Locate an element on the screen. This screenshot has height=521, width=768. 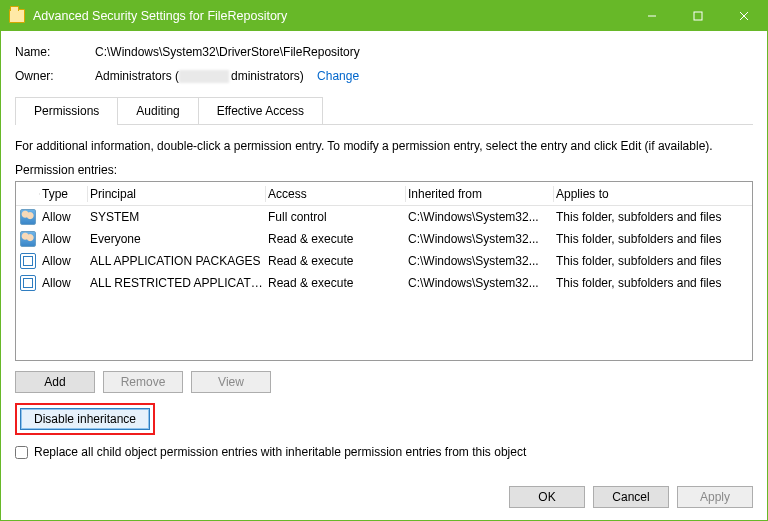
col-inherited: Inherited from is located at coordinates (480, 194).